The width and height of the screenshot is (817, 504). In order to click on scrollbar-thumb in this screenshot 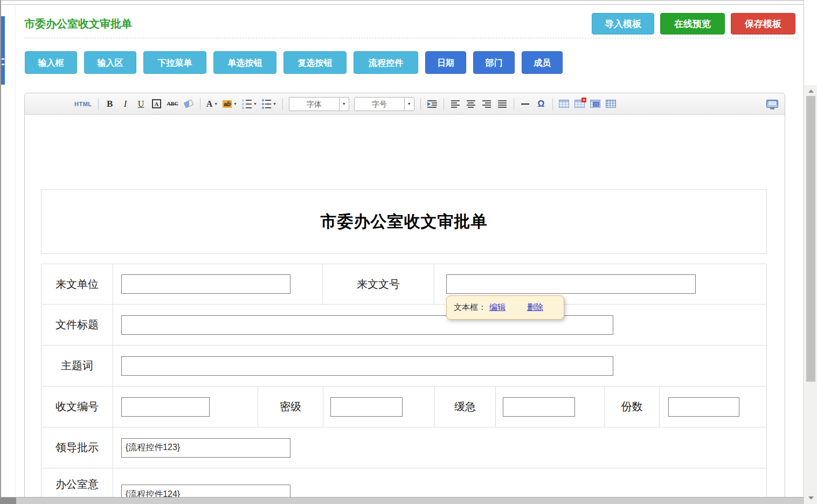, I will do `click(811, 239)`.